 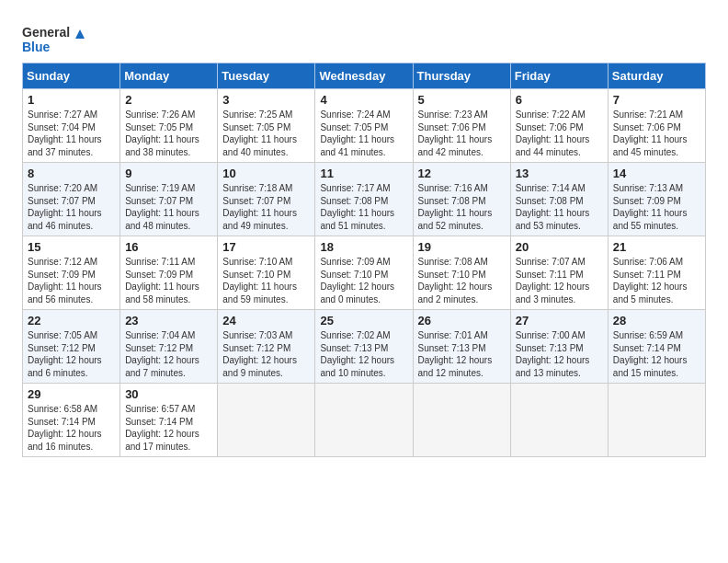 I want to click on calendar-cell: 9Sunrise: 7:19 AM Sunset: 7:07 PM Daylig…, so click(x=169, y=200).